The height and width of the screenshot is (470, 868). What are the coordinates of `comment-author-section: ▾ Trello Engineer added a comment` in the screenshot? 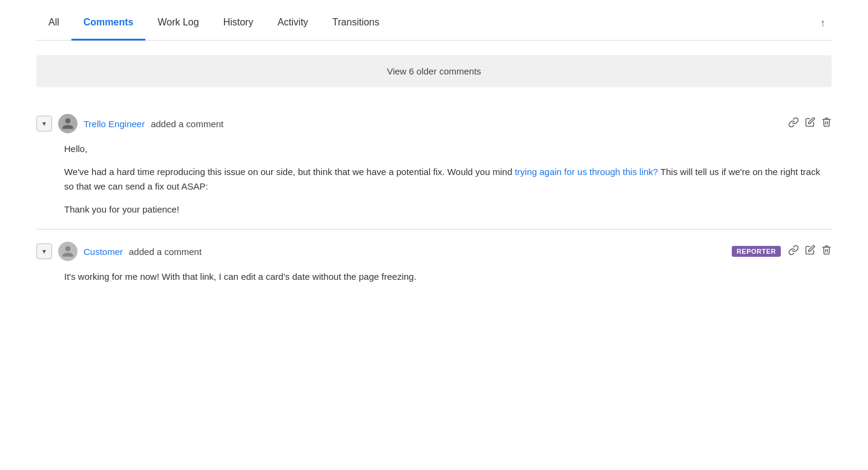 It's located at (130, 124).